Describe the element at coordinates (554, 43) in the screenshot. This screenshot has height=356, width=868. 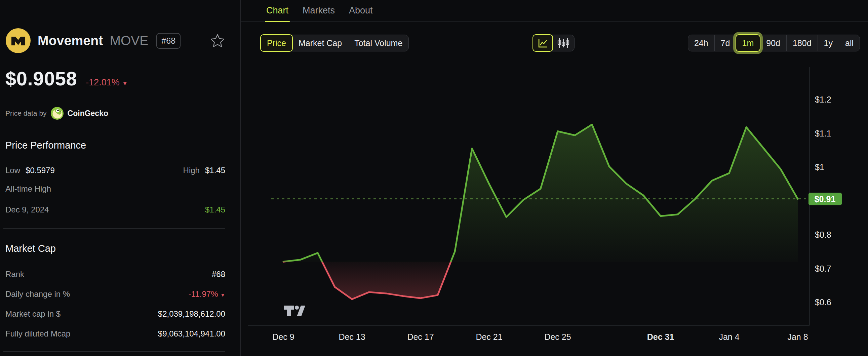
I see `chart-style-toggle-group` at that location.